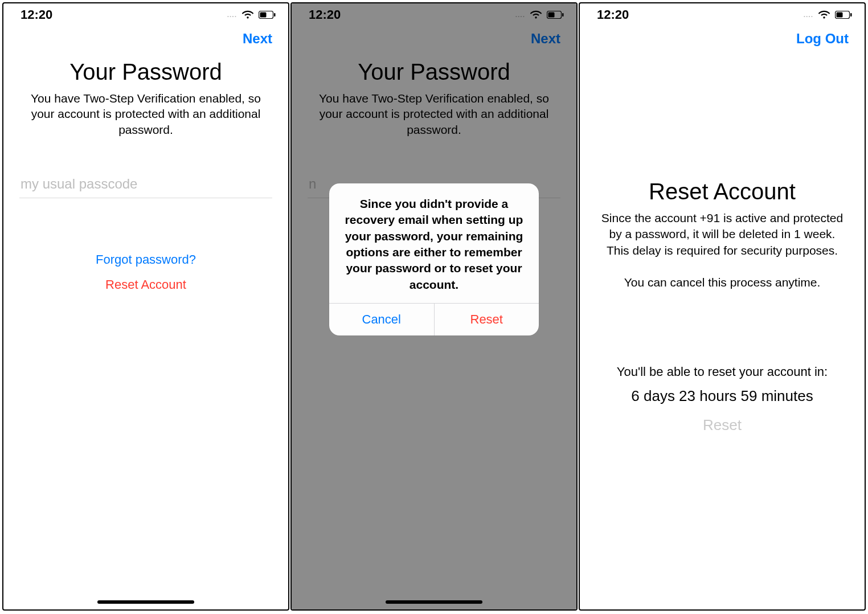  Describe the element at coordinates (487, 320) in the screenshot. I see `alert-reset-button: Reset` at that location.